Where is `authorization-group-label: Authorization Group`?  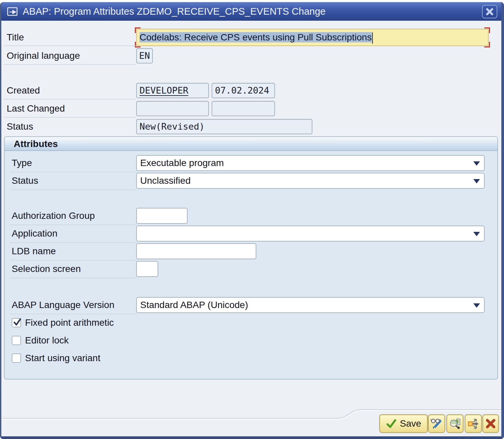
authorization-group-label: Authorization Group is located at coordinates (53, 216).